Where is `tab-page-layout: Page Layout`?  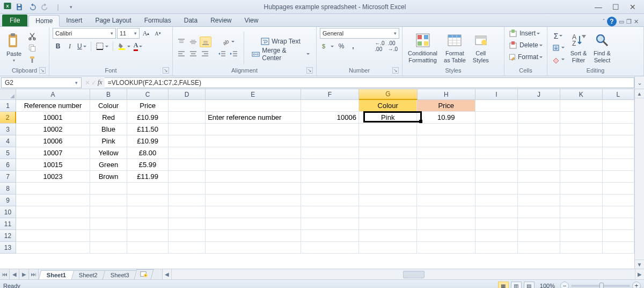
tab-page-layout: Page Layout is located at coordinates (113, 20).